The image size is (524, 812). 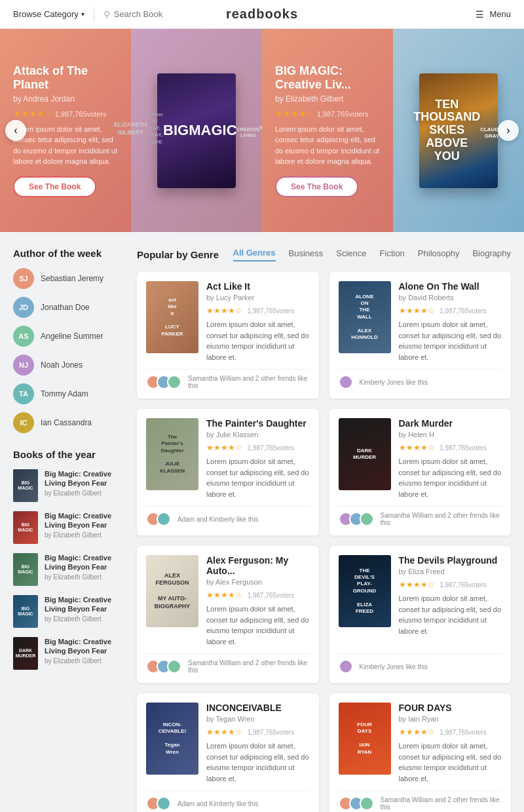 I want to click on hero-slide-3-cta: See The Book, so click(x=317, y=187).